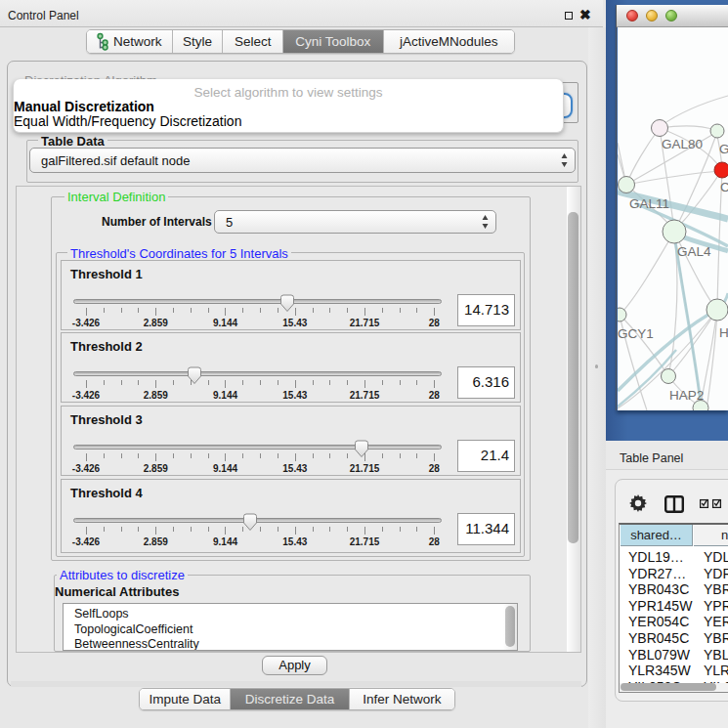 This screenshot has width=728, height=728. Describe the element at coordinates (682, 145) in the screenshot. I see `svg-text: GAL80` at that location.